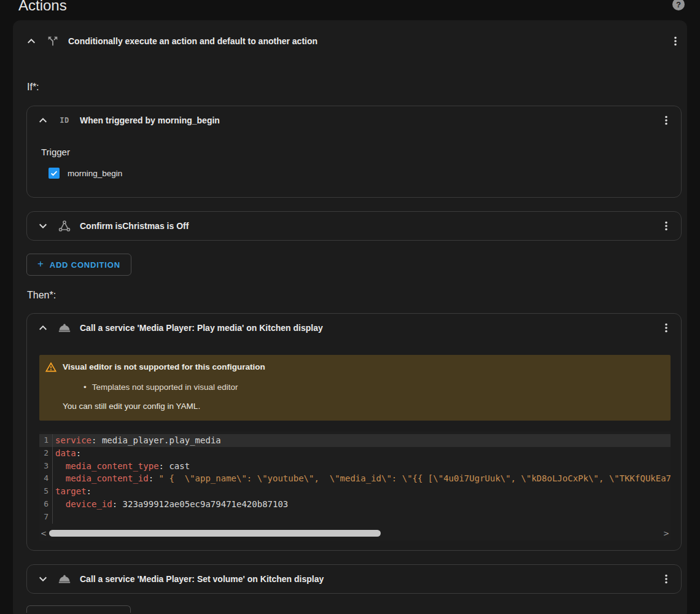  I want to click on page-header: Actions ?, so click(350, 10).